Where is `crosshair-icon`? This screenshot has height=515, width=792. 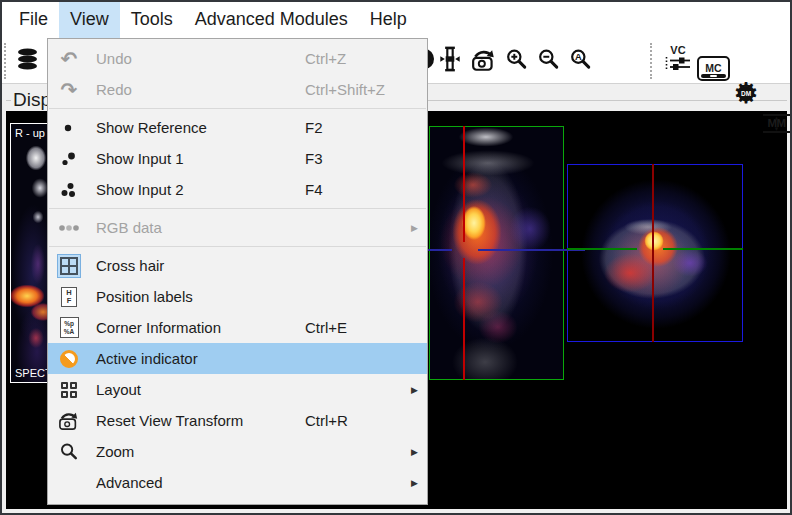 crosshair-icon is located at coordinates (69, 266).